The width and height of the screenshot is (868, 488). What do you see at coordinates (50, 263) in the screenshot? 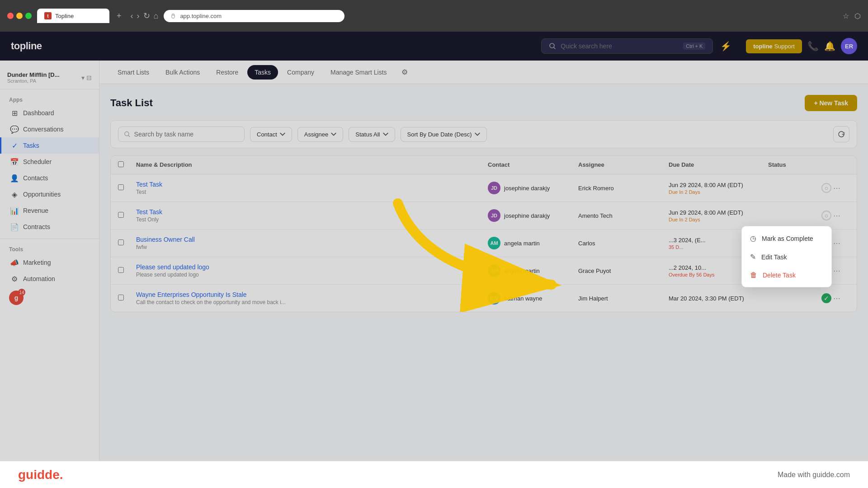
I see `sidebar-item-marketing: 📣 Marketing` at bounding box center [50, 263].